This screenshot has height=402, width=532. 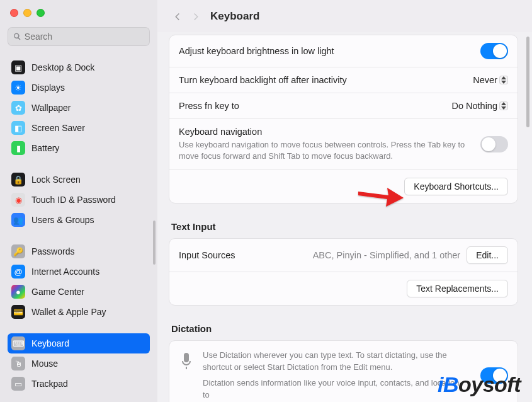 What do you see at coordinates (485, 80) in the screenshot?
I see `backlight-value: Never` at bounding box center [485, 80].